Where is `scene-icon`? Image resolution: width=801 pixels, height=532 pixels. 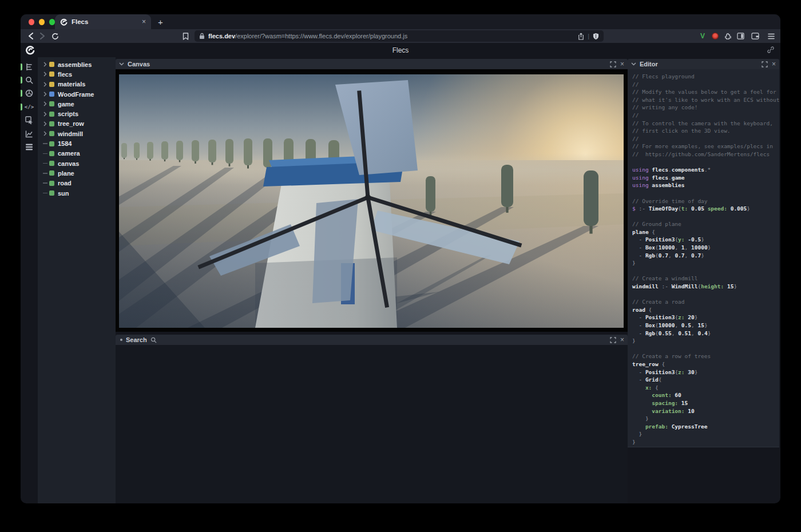 scene-icon is located at coordinates (29, 93).